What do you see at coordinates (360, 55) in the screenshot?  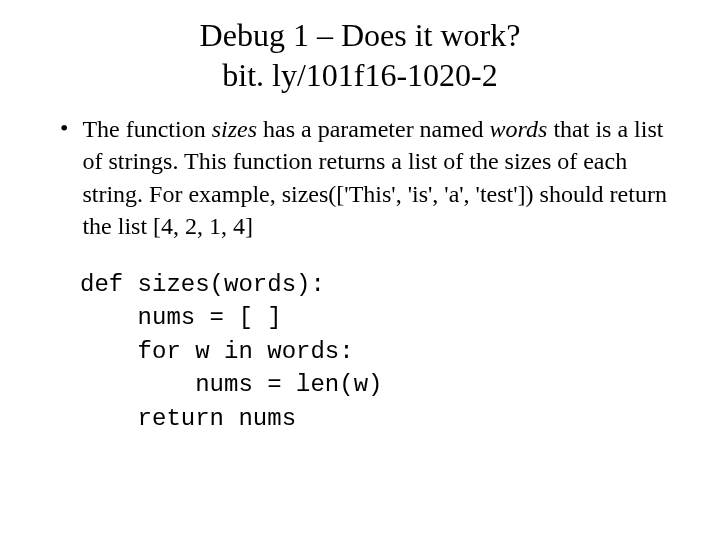 I see `slide-title: Debug 1 – Does it work? bit. ly/101f16-1…` at bounding box center [360, 55].